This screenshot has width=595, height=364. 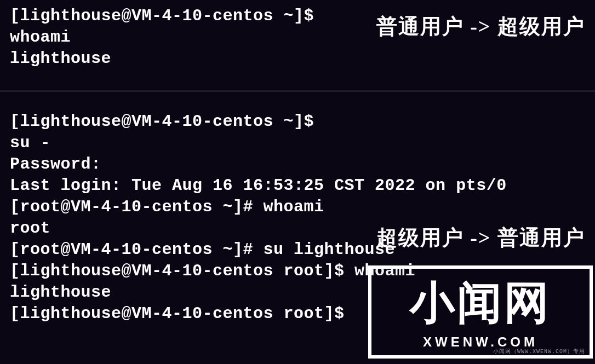 What do you see at coordinates (298, 143) in the screenshot?
I see `terminal-output: su -` at bounding box center [298, 143].